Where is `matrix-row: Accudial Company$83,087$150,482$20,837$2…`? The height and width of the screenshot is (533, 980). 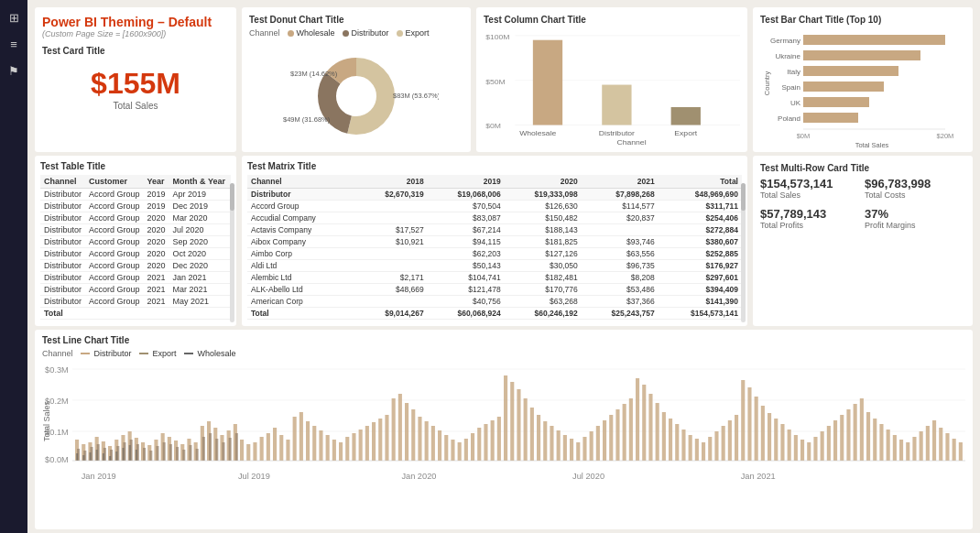 matrix-row: Accudial Company$83,087$150,482$20,837$2… is located at coordinates (495, 218).